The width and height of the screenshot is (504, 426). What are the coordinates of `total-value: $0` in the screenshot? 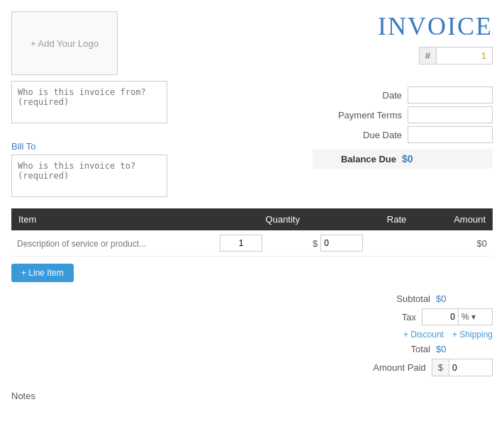 It's located at (464, 349).